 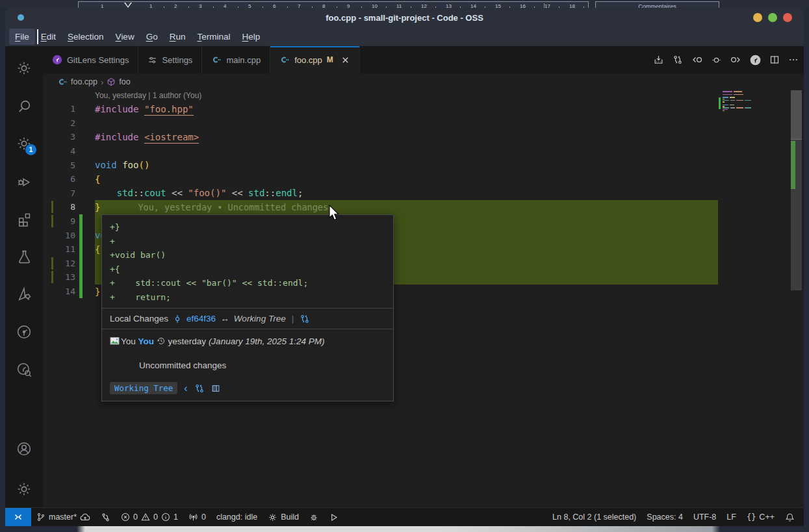 What do you see at coordinates (775, 60) in the screenshot?
I see `split-icon` at bounding box center [775, 60].